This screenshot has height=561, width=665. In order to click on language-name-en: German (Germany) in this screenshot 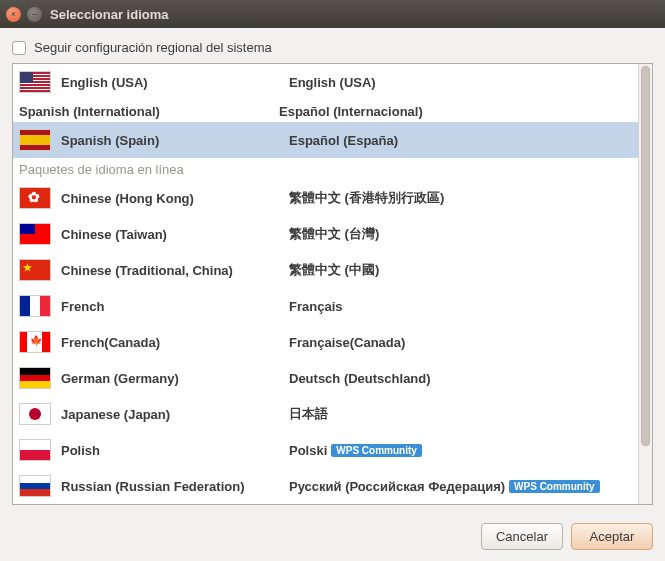, I will do `click(170, 378)`.